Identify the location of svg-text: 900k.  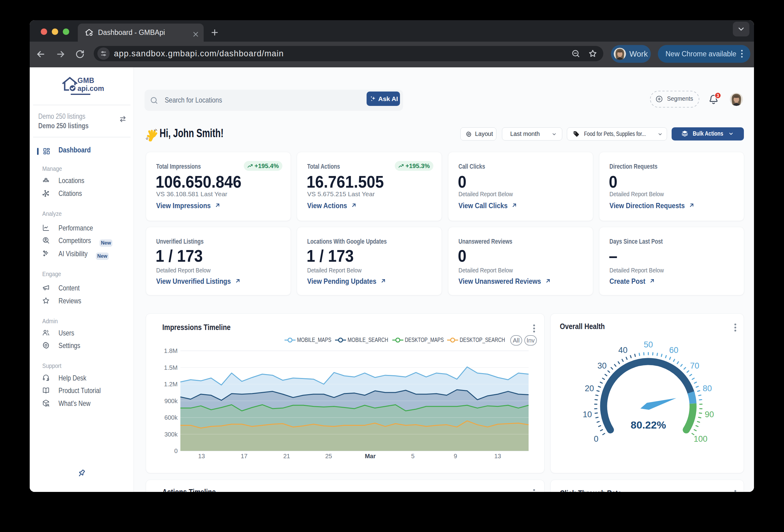
(171, 401).